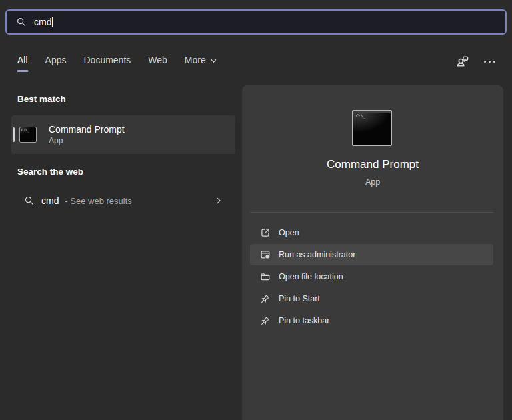 The height and width of the screenshot is (420, 512). What do you see at coordinates (107, 63) in the screenshot?
I see `tab-documents: Documents` at bounding box center [107, 63].